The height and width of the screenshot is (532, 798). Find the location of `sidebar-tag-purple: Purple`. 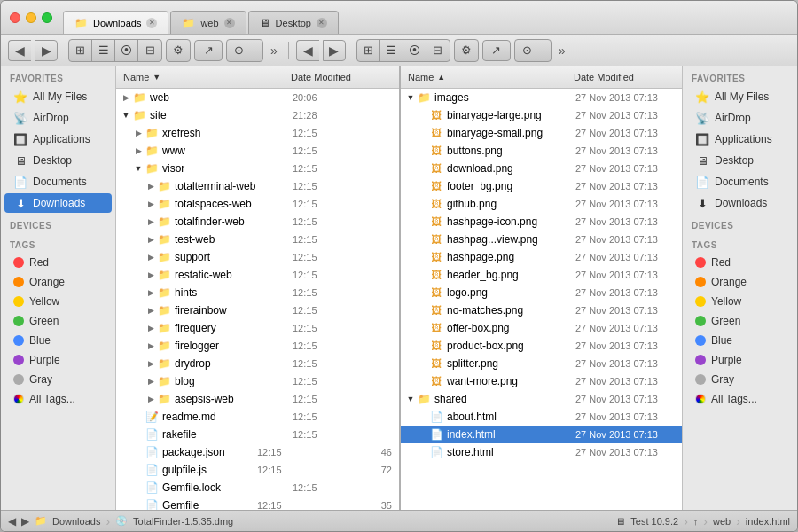

sidebar-tag-purple: Purple is located at coordinates (59, 360).